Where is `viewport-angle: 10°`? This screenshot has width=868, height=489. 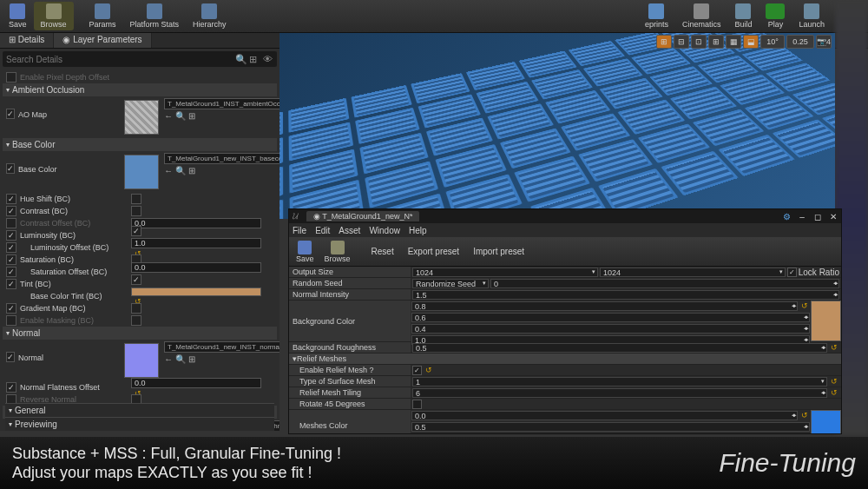 viewport-angle: 10° is located at coordinates (773, 42).